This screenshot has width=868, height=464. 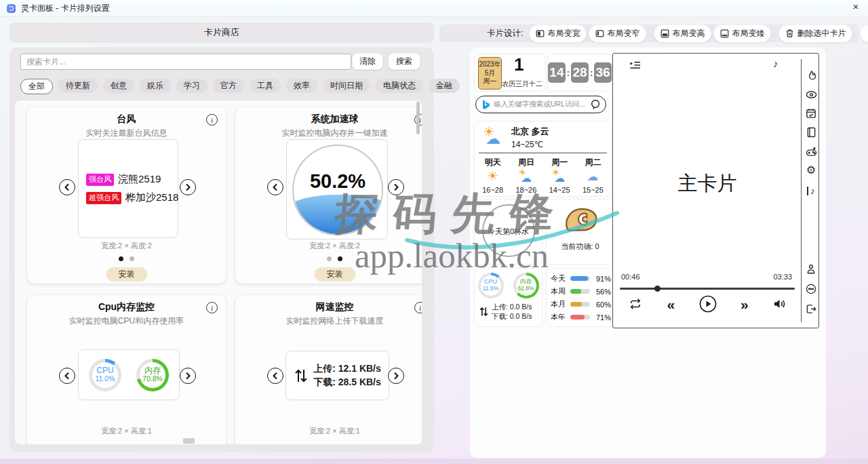 I want to click on card-subtitle: 实时监控电脑内存并一键加速, so click(x=328, y=133).